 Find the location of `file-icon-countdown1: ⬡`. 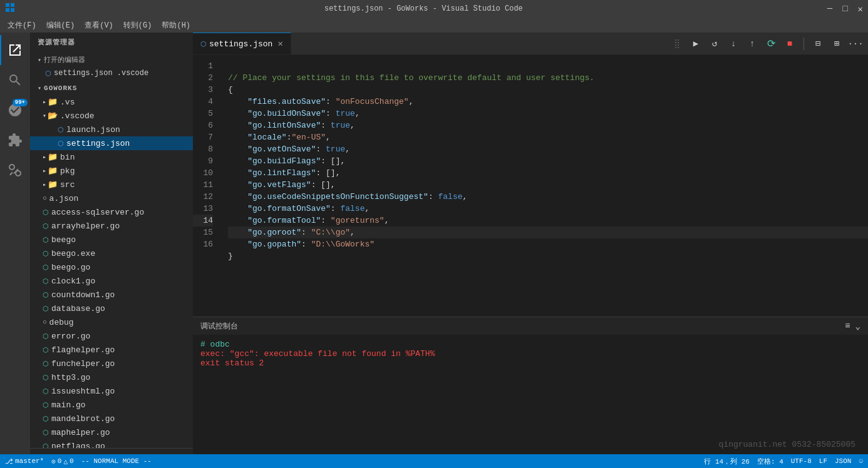

file-icon-countdown1: ⬡ is located at coordinates (46, 295).